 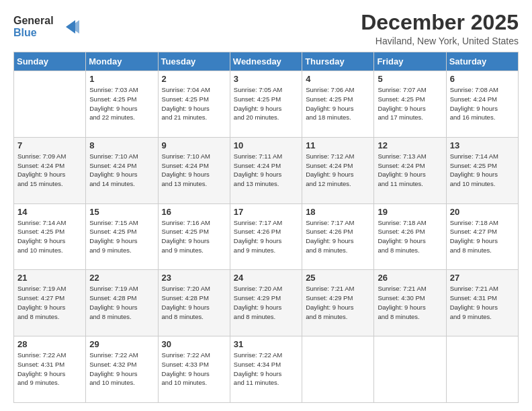 What do you see at coordinates (193, 369) in the screenshot?
I see `table-row: 30Sunrise: 7:22 AMSunset: 4:33 PMDayligh…` at bounding box center [193, 369].